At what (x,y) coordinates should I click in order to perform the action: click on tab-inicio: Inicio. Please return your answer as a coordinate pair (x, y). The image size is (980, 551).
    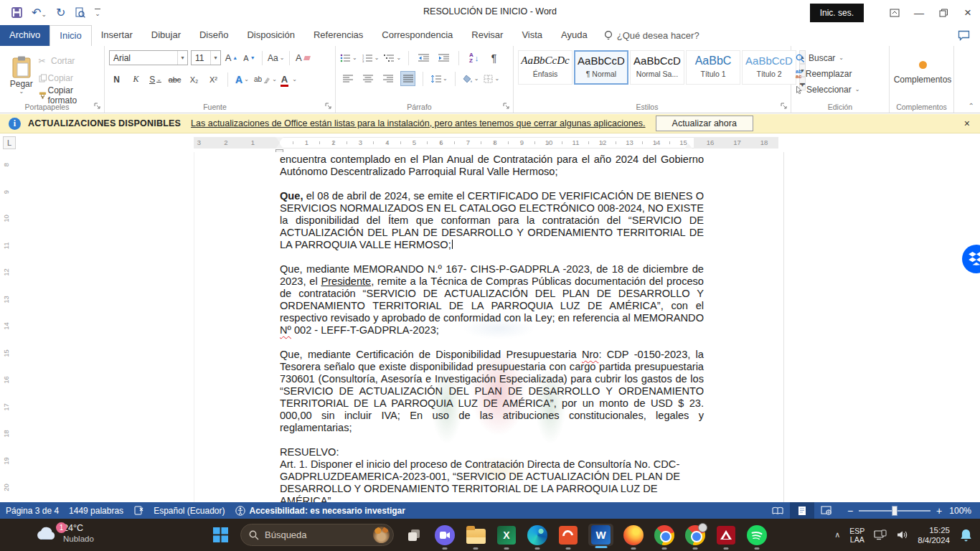
    Looking at the image, I should click on (70, 36).